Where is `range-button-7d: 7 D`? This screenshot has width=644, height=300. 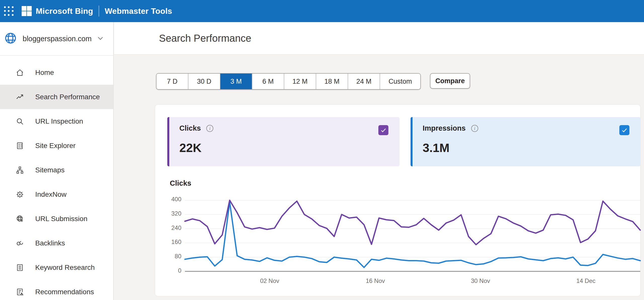
range-button-7d: 7 D is located at coordinates (173, 81).